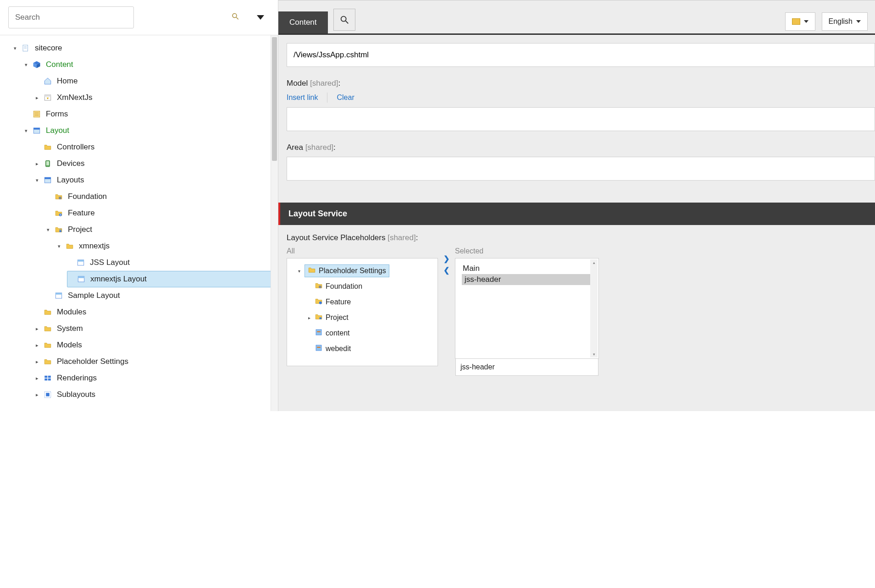 This screenshot has height=588, width=875. I want to click on tree-node-modules: Modules, so click(156, 312).